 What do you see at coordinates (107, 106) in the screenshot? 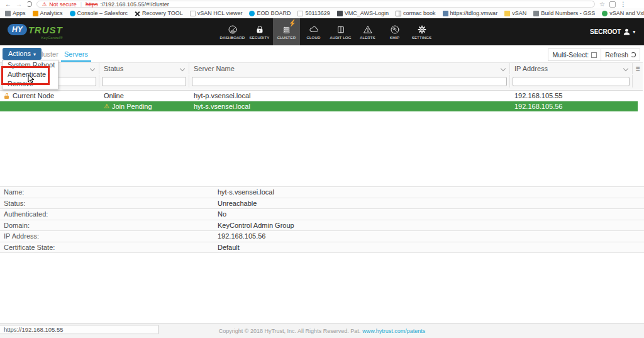
I see `warning-icon: ⚠` at bounding box center [107, 106].